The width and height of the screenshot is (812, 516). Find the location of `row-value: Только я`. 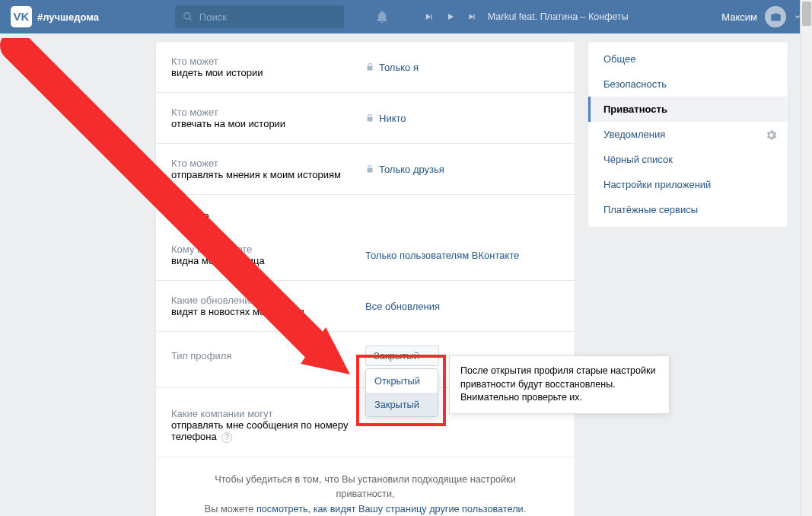

row-value: Только я is located at coordinates (399, 67).